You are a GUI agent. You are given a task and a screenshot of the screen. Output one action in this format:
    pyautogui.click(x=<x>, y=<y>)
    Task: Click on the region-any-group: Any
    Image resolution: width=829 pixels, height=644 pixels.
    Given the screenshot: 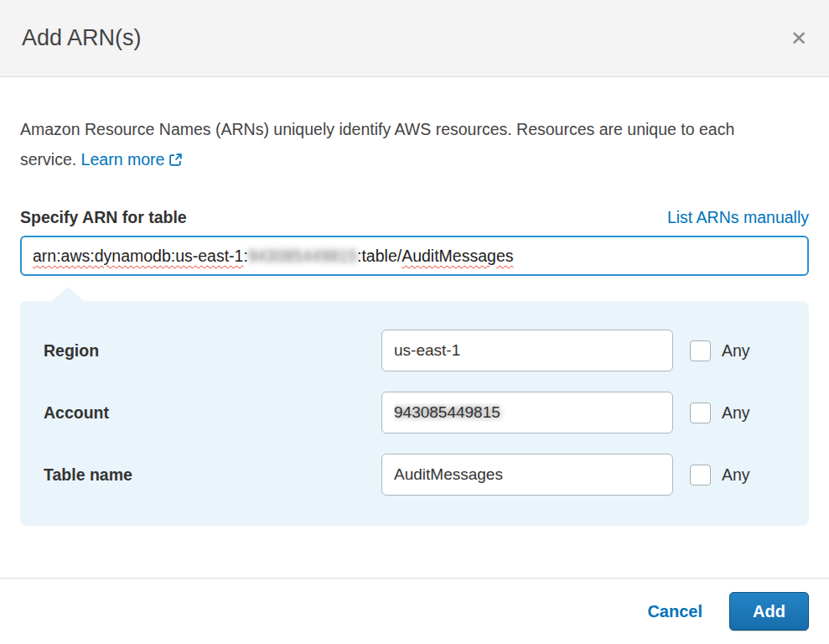 What is the action you would take?
    pyautogui.click(x=720, y=351)
    